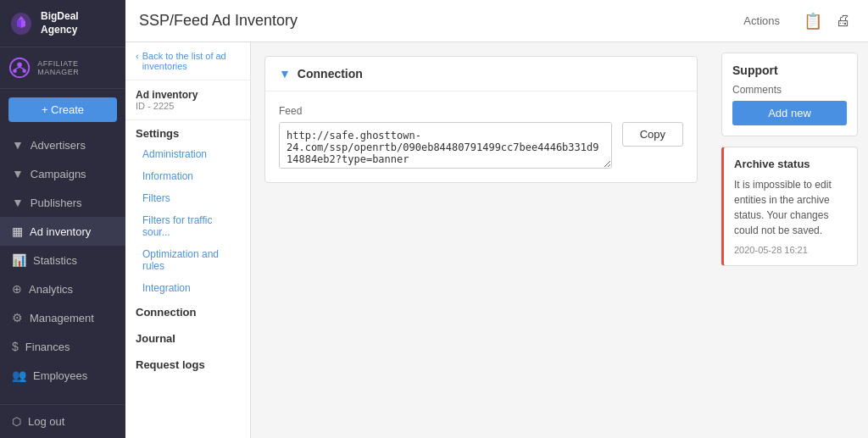 This screenshot has height=438, width=868. Describe the element at coordinates (790, 114) in the screenshot. I see `add-new-button: Add new` at that location.